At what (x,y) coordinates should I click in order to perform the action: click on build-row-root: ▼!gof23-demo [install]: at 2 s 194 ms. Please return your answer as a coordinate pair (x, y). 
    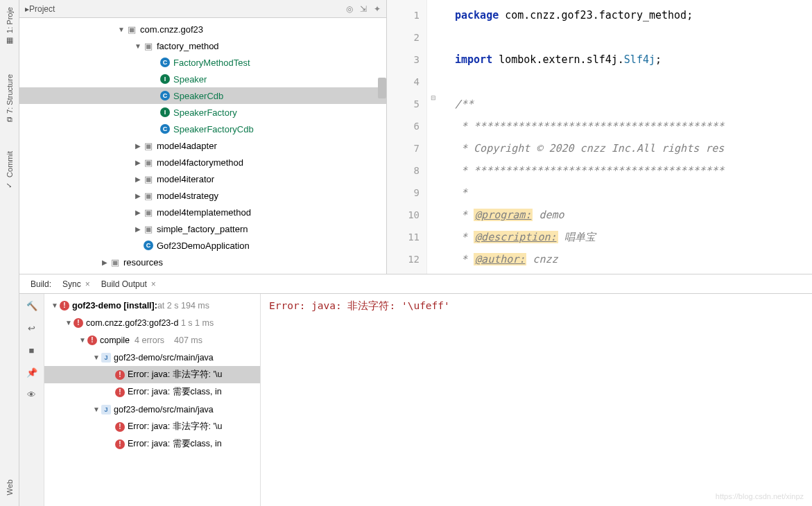
    Looking at the image, I should click on (153, 305).